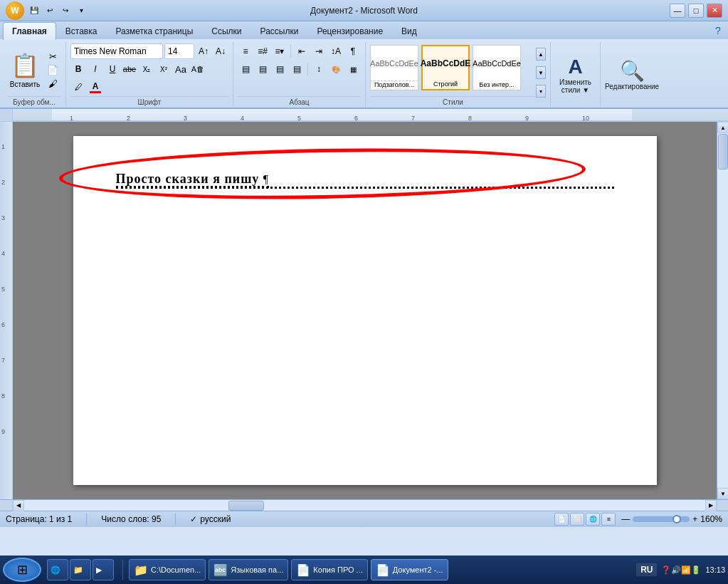 The height and width of the screenshot is (584, 728). What do you see at coordinates (593, 519) in the screenshot?
I see `view-web-button: 🌐` at bounding box center [593, 519].